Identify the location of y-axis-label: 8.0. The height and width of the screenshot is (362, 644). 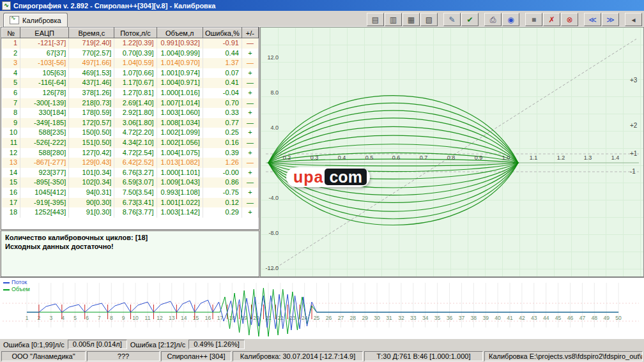
(275, 93).